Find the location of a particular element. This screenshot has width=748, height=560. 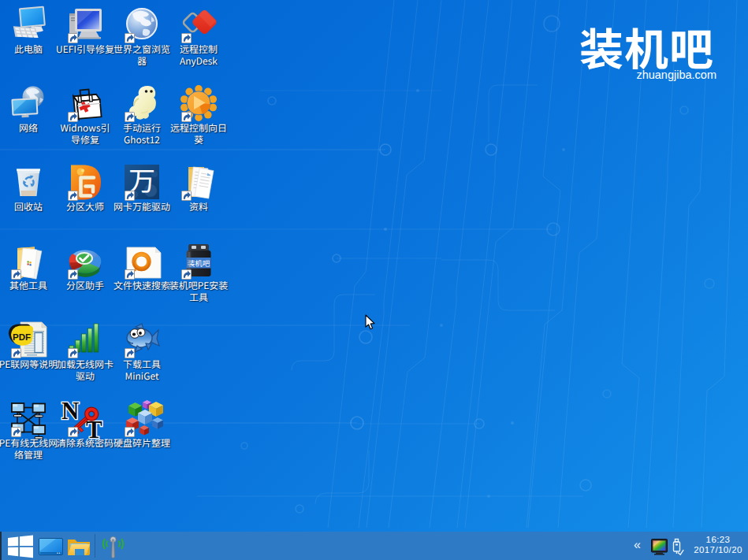

svg-text: 装机吧 is located at coordinates (199, 263).